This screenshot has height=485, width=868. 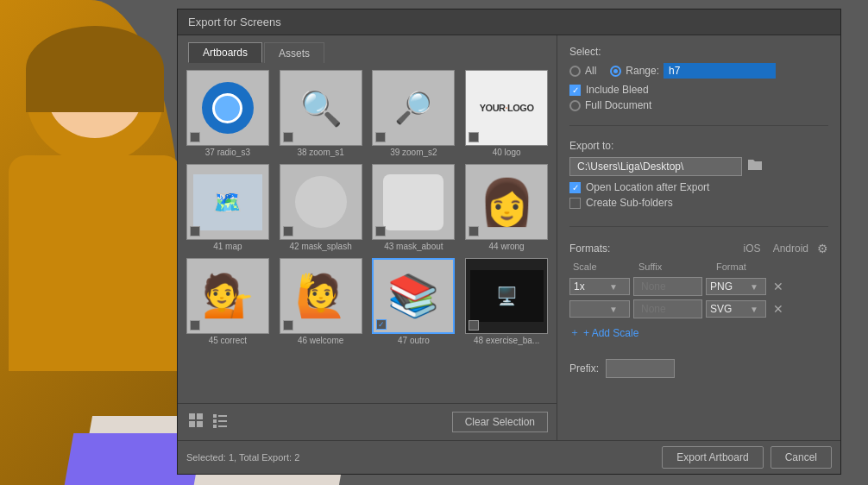 What do you see at coordinates (790, 249) in the screenshot?
I see `android-button: Android` at bounding box center [790, 249].